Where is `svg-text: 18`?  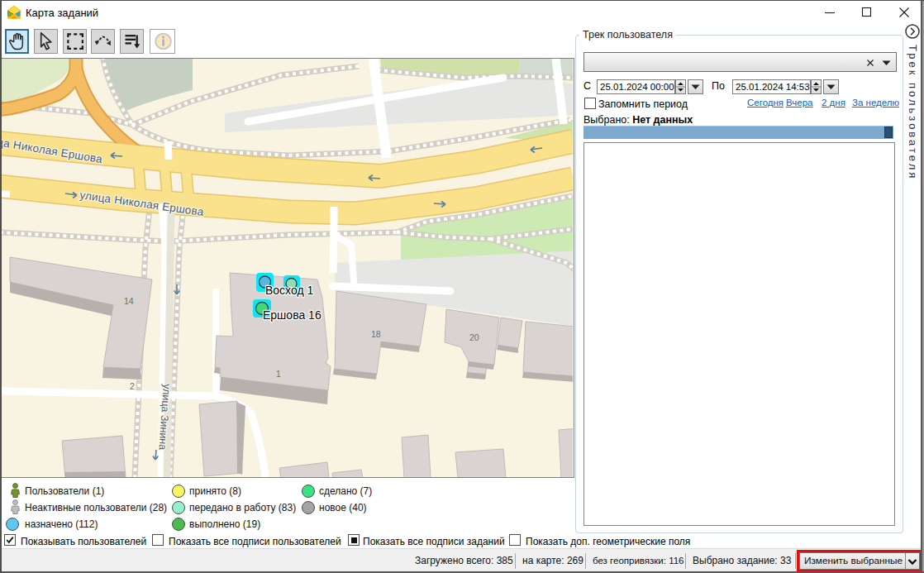 svg-text: 18 is located at coordinates (376, 334).